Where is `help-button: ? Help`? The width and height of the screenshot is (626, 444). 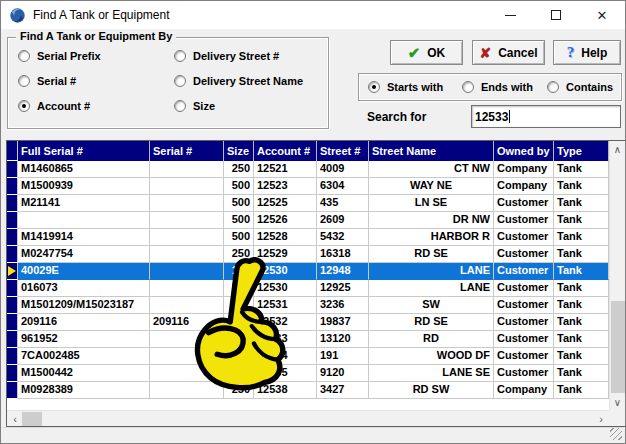
help-button: ? Help is located at coordinates (587, 52).